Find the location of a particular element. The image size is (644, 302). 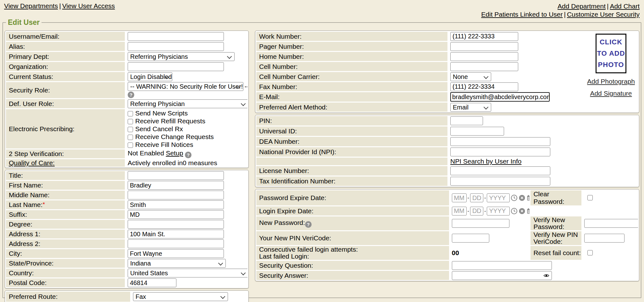

receive-refill-requests-checkbox is located at coordinates (130, 121).